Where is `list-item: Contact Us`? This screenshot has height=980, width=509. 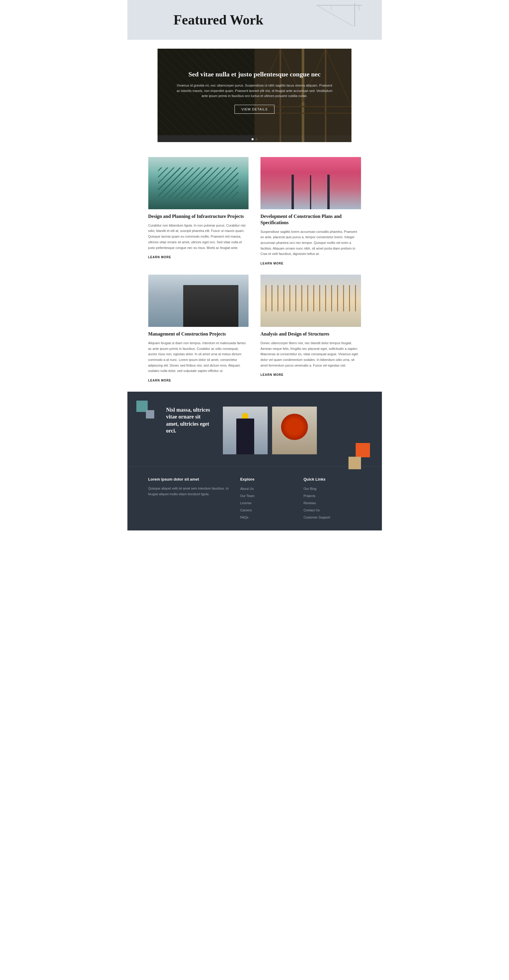 list-item: Contact Us is located at coordinates (332, 510).